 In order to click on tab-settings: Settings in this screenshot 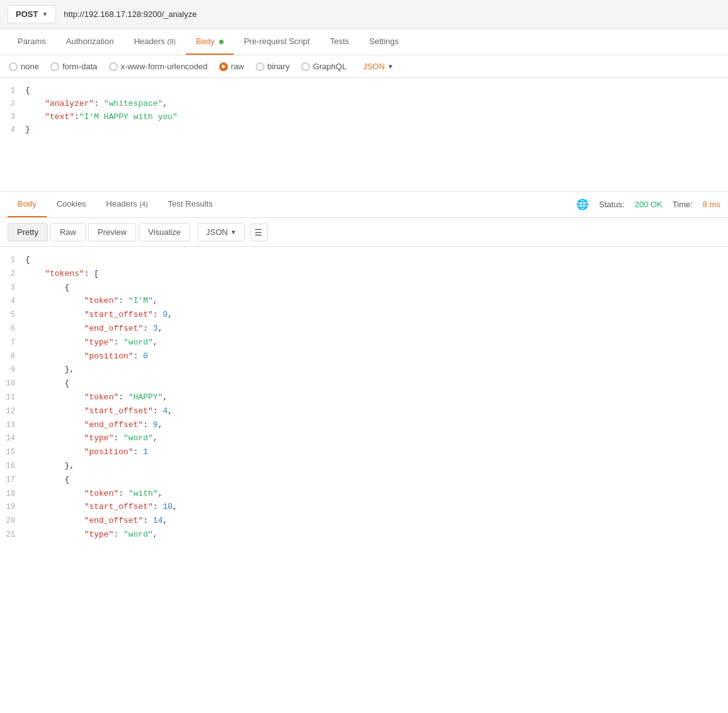, I will do `click(384, 42)`.